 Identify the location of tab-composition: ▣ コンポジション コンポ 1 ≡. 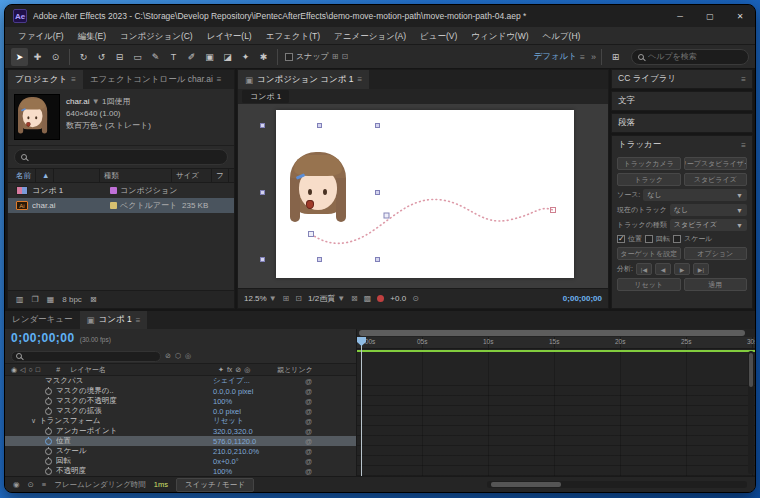
(304, 80).